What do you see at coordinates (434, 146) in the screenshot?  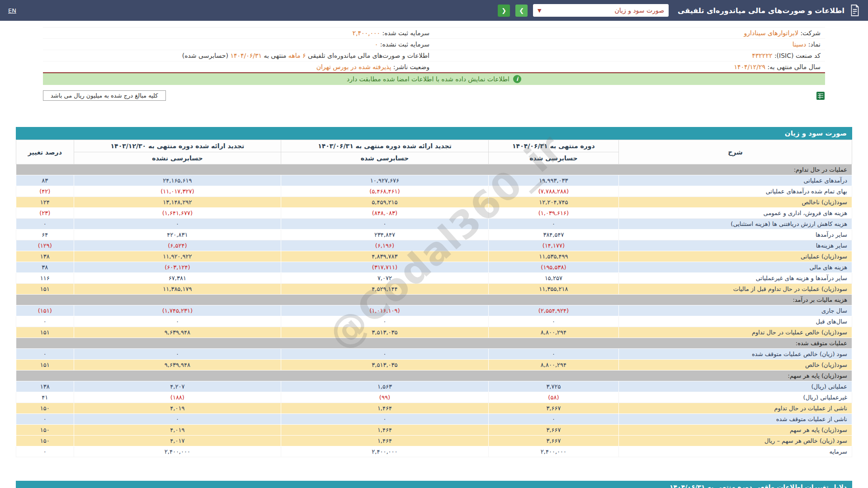 I see `header-row-periods: شرح دوره منتهی به ۱۴۰۴/۰۶/۳۱ تجدید ارائه…` at bounding box center [434, 146].